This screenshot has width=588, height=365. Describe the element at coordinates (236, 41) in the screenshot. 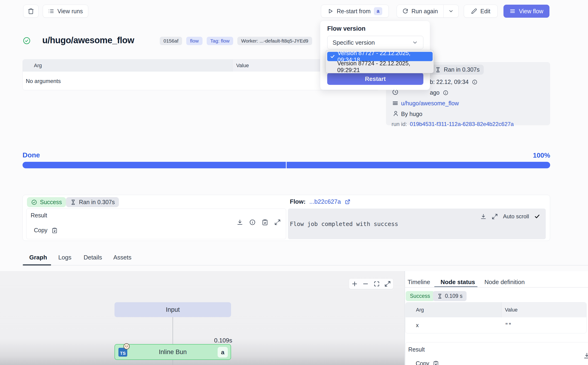

I see `title-badges: 0156af flow Tag: flow Worker: ...-defaul…` at that location.